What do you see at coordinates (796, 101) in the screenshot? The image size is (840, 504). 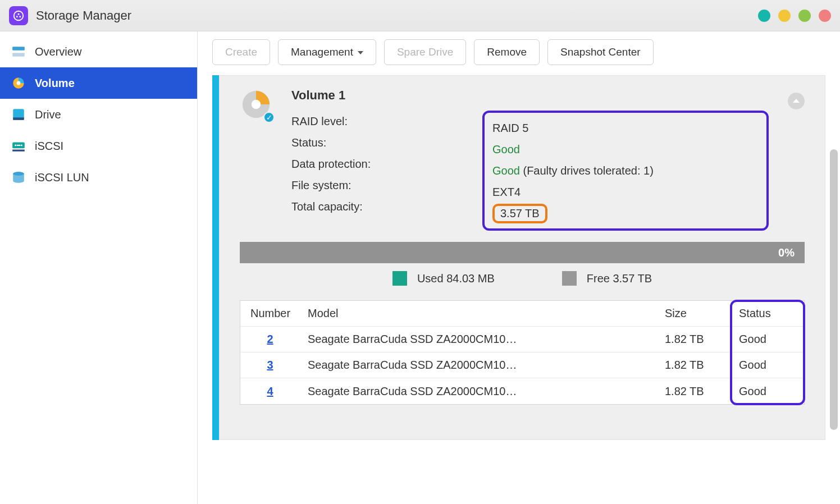 I see `collapse-button` at bounding box center [796, 101].